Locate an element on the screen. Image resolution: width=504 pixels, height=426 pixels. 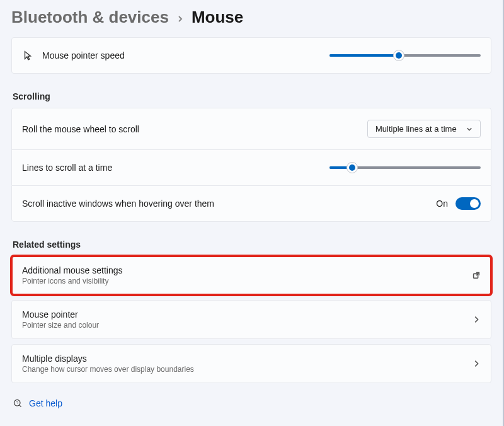
breadcrumb-current: Mouse is located at coordinates (217, 18).